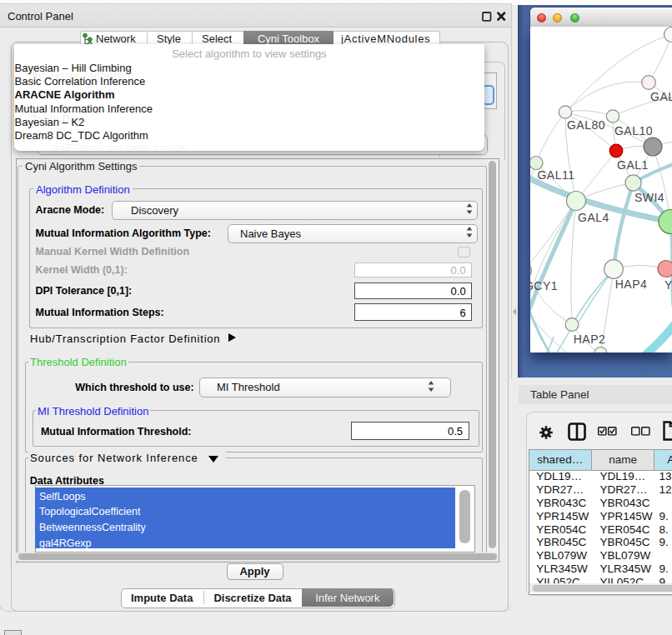 The height and width of the screenshot is (635, 672). What do you see at coordinates (634, 131) in the screenshot?
I see `svg-text: GAL10` at bounding box center [634, 131].